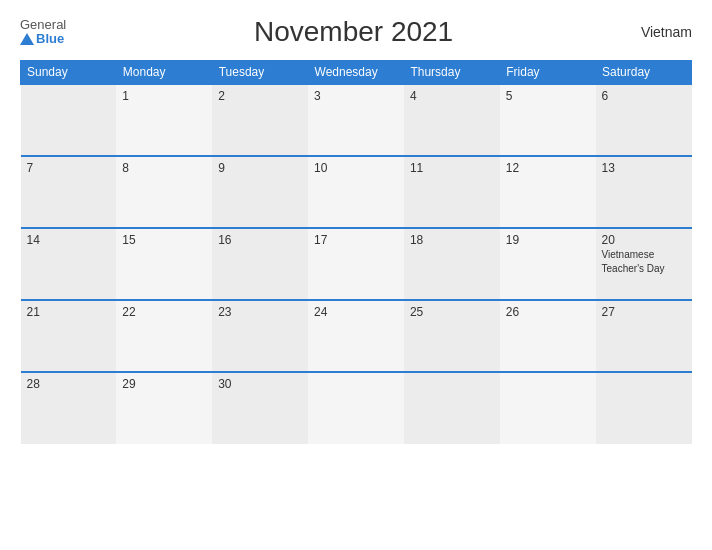 The height and width of the screenshot is (550, 712). Describe the element at coordinates (69, 192) in the screenshot. I see `calendar-day: 7` at that location.